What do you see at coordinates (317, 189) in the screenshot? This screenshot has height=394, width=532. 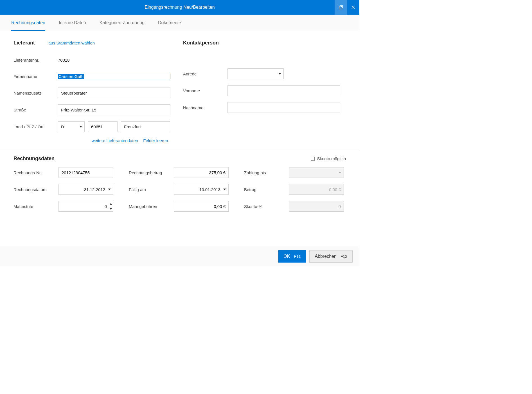 I see `skonto-betrag-input` at bounding box center [317, 189].